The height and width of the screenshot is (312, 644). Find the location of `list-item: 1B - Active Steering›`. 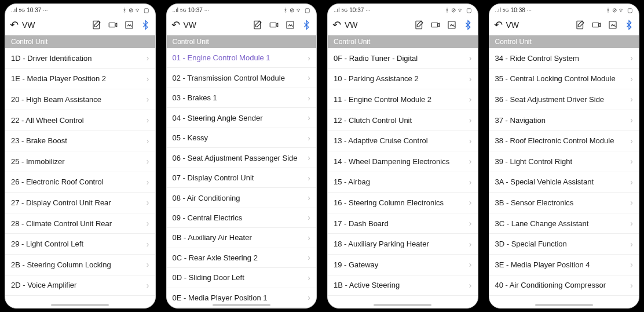

list-item: 1B - Active Steering› is located at coordinates (403, 286).